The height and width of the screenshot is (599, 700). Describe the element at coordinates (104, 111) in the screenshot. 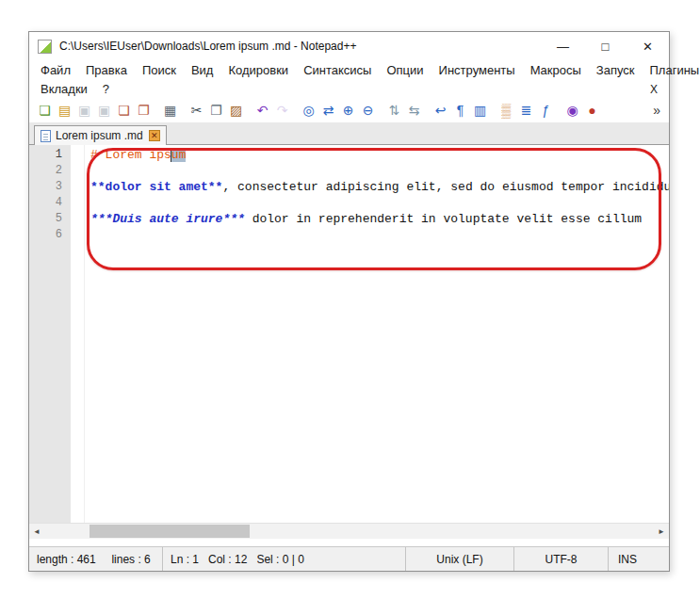

I see `save-all-button: ▣` at that location.